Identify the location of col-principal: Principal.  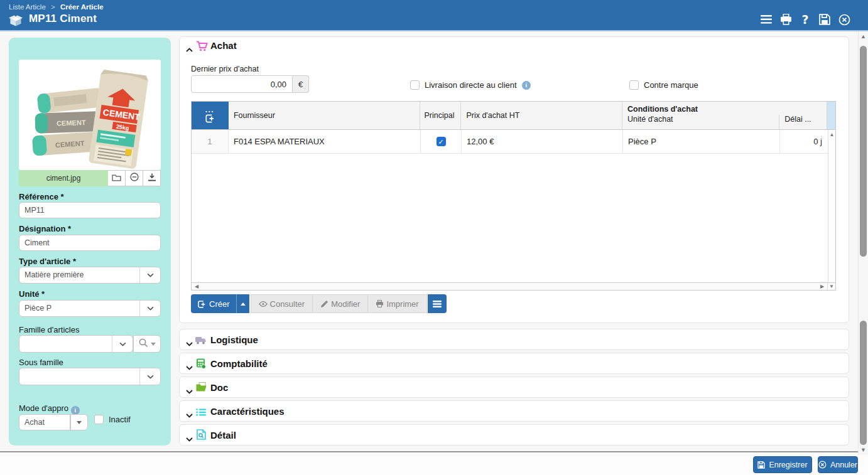
(441, 115).